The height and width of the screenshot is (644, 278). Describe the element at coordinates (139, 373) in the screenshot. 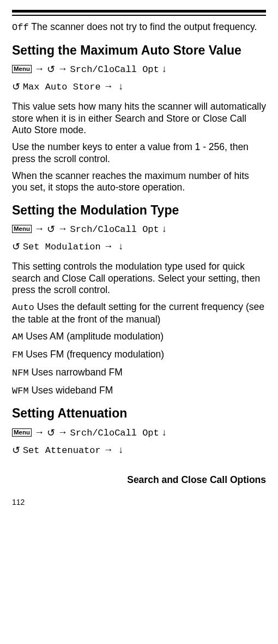

I see `item-nfm: NFM Uses narrowband FM` at that location.